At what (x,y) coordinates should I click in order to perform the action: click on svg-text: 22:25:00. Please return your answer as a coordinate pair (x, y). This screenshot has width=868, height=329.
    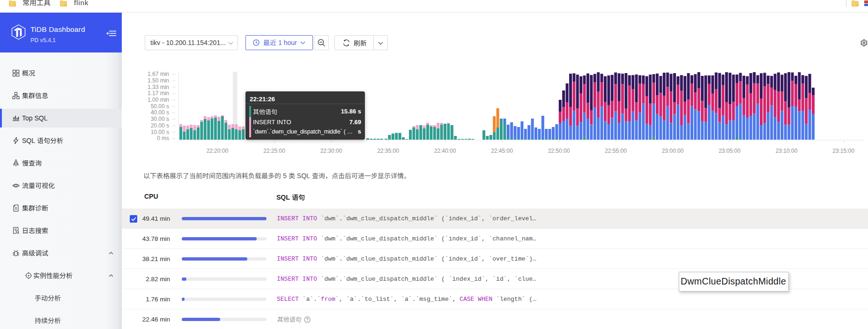
    Looking at the image, I should click on (274, 151).